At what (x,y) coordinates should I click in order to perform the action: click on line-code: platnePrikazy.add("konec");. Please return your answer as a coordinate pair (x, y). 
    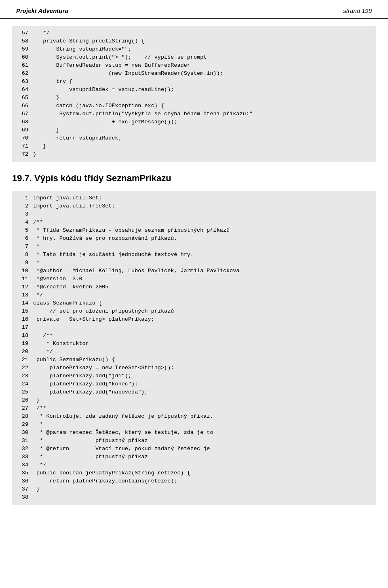
    Looking at the image, I should click on (205, 384).